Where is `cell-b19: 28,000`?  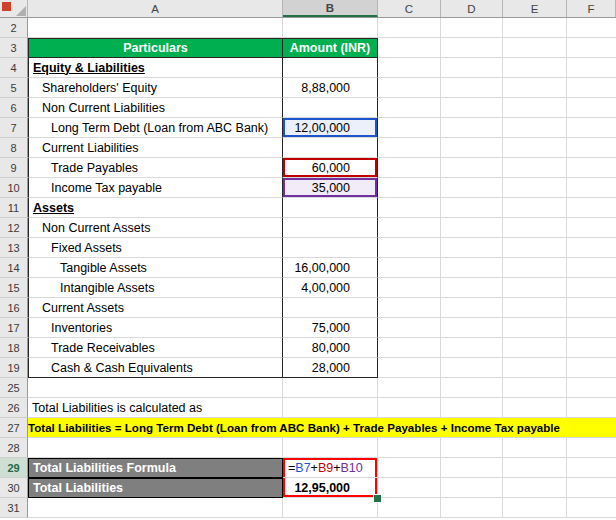 cell-b19: 28,000 is located at coordinates (330, 368).